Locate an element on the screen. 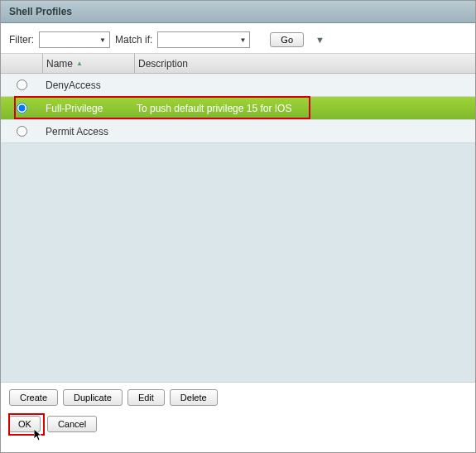 The image size is (476, 453). go-button: Go is located at coordinates (286, 40).